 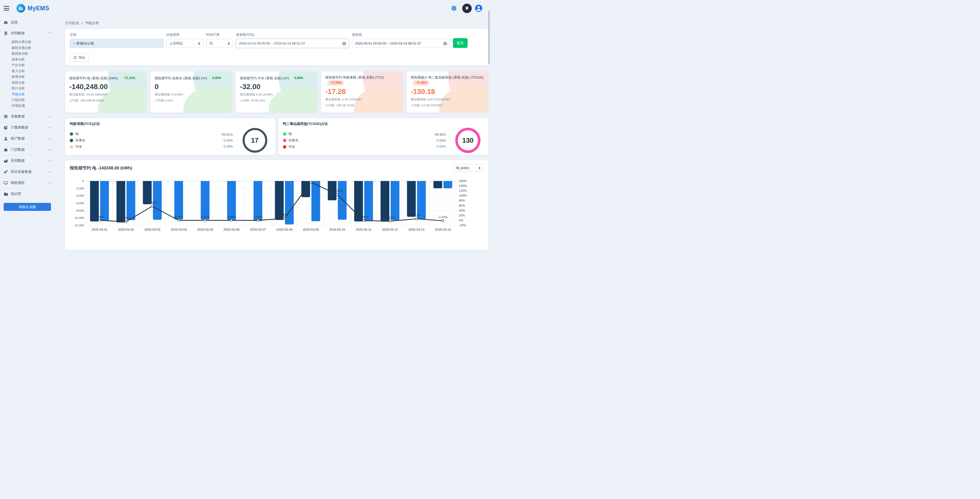 I want to click on sidebar-subitem: 碳排放分析, so click(x=27, y=54).